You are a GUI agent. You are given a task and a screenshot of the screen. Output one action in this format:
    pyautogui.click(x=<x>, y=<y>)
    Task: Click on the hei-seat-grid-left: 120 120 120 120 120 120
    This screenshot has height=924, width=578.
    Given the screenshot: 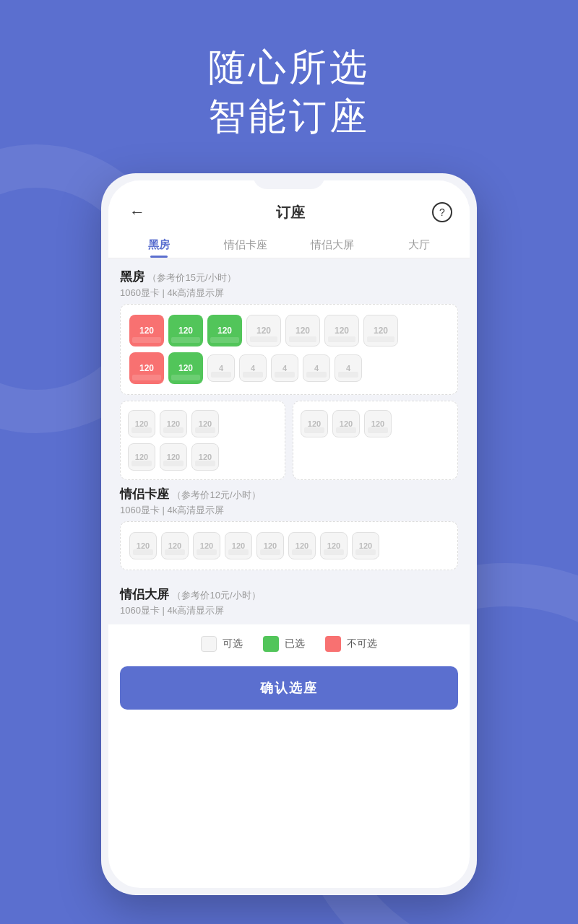 What is the action you would take?
    pyautogui.click(x=202, y=440)
    